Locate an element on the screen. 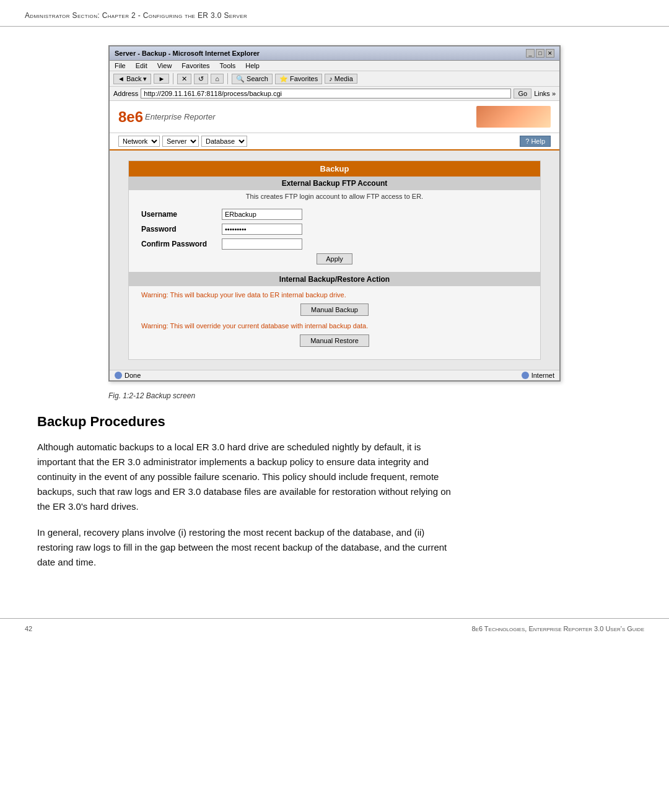  logo-text: Enterprise Reporter is located at coordinates (180, 116).